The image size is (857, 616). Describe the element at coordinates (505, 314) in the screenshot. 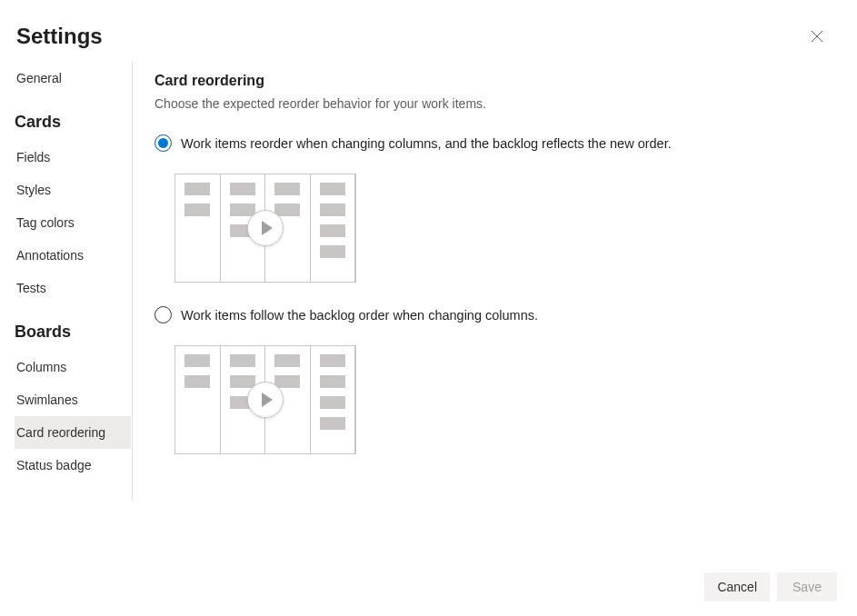

I see `reorder-option: Work items follow the backlog order when…` at that location.